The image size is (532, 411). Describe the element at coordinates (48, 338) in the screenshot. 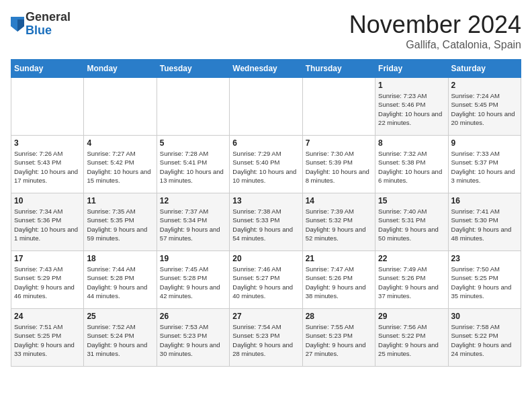

I see `calendar-cell: 24Sunrise: 7:51 AM Sunset: 5:25 PM Dayli…` at that location.